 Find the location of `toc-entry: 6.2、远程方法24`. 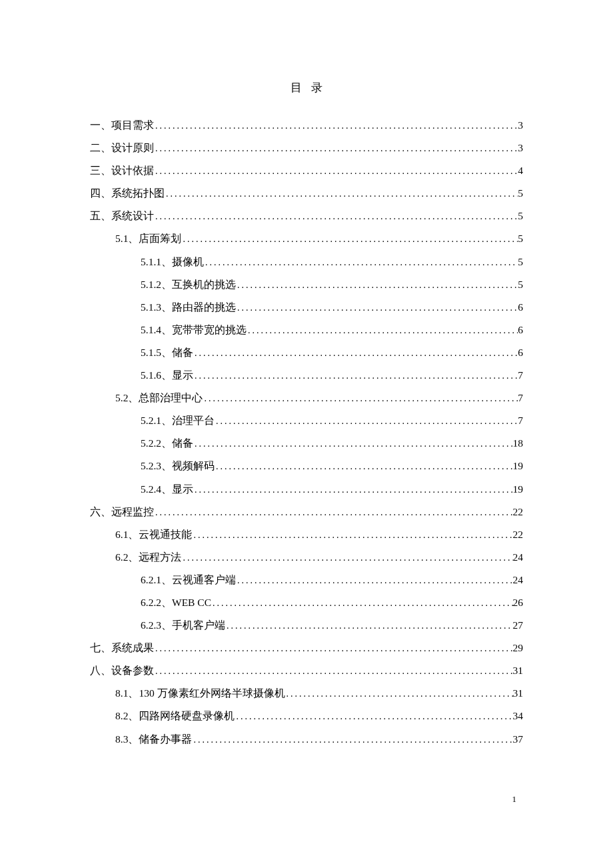

toc-entry: 6.2、远程方法24 is located at coordinates (306, 557).